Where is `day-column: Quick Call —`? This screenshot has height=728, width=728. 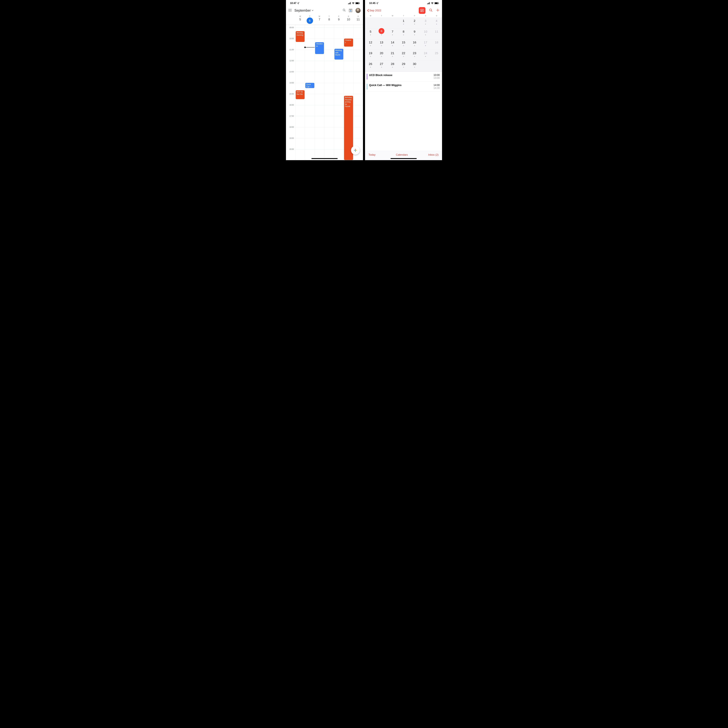 day-column: Quick Call — is located at coordinates (310, 93).